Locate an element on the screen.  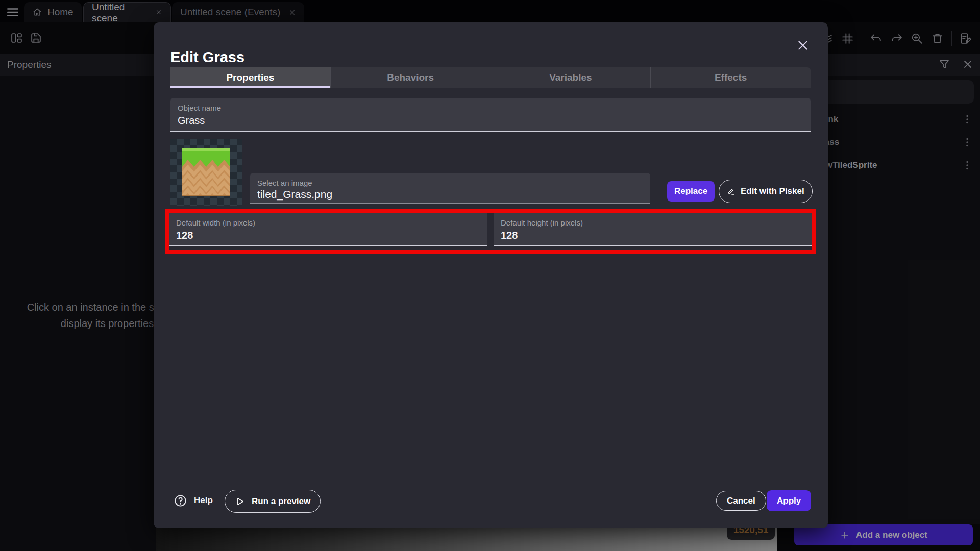
sprite-thumbnail is located at coordinates (206, 172).